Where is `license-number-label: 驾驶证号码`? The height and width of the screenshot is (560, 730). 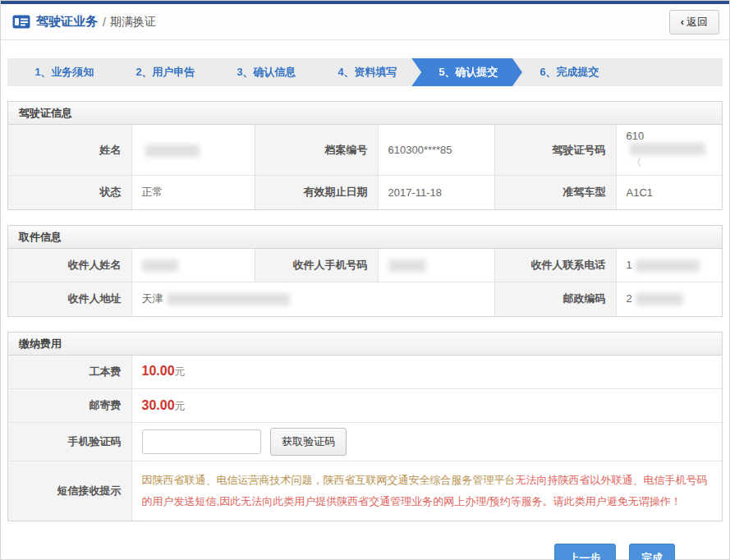
license-number-label: 驾驶证号码 is located at coordinates (555, 150).